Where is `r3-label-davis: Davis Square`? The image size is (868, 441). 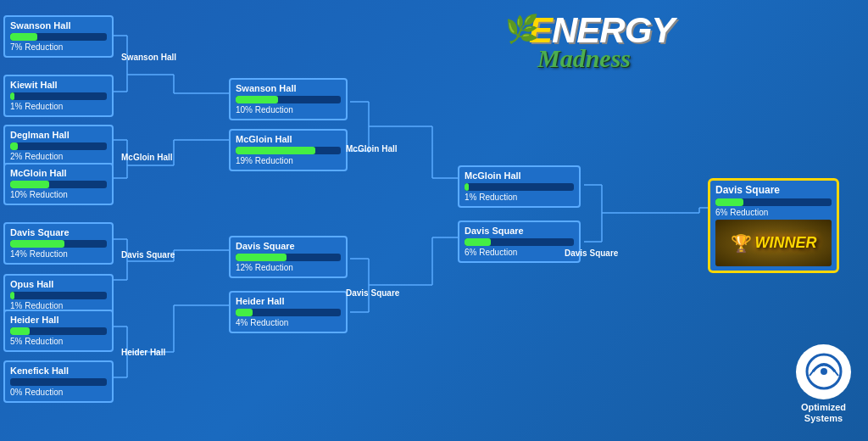 r3-label-davis: Davis Square is located at coordinates (592, 253).